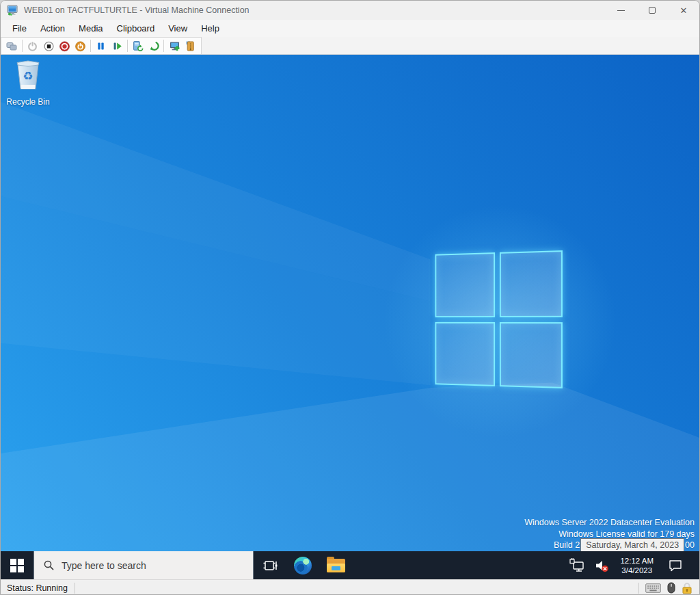  What do you see at coordinates (652, 10) in the screenshot?
I see `maximize-button` at bounding box center [652, 10].